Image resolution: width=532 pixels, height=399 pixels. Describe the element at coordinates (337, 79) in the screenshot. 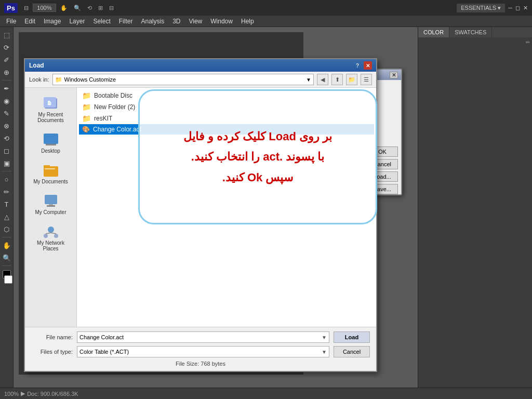

I see `up-button: ⬆` at that location.